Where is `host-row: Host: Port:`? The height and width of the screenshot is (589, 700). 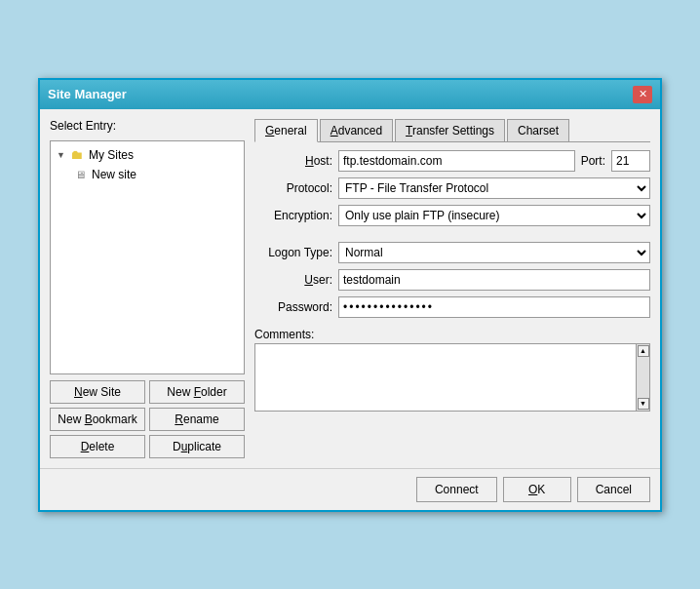
host-row: Host: Port: is located at coordinates (452, 161).